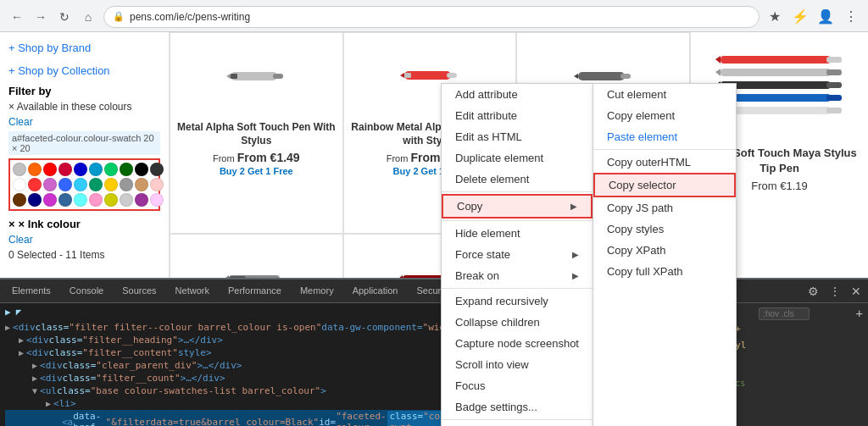  I want to click on tab-memory: Memory, so click(317, 291).